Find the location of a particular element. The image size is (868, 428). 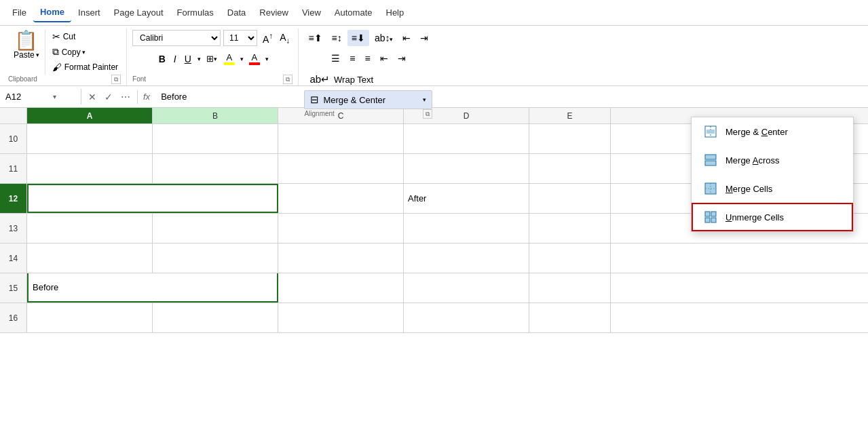

align-left-button: ☰ is located at coordinates (335, 58).